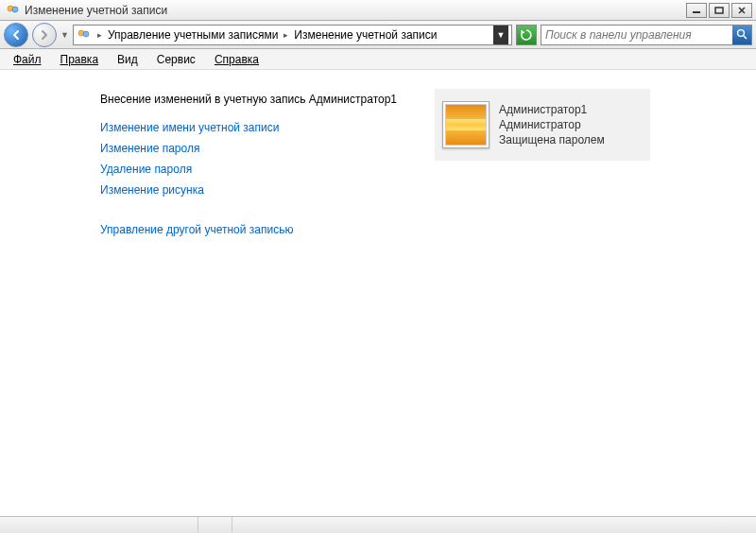 Image resolution: width=756 pixels, height=533 pixels. What do you see at coordinates (526, 35) in the screenshot?
I see `refresh-button` at bounding box center [526, 35].